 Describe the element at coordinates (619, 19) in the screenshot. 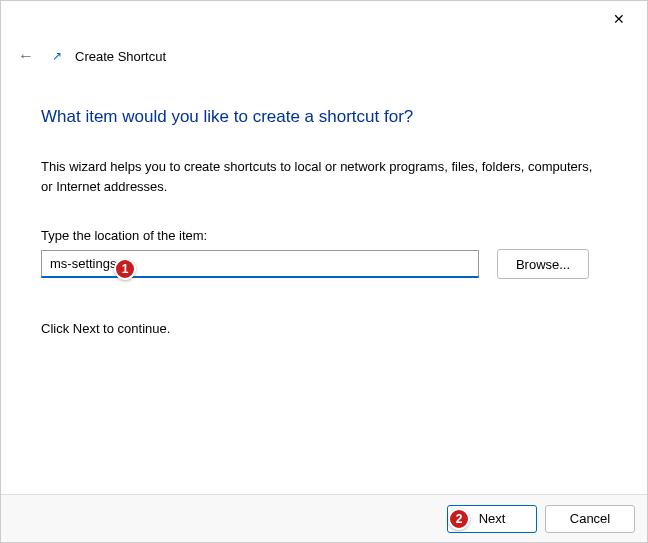

I see `close-button: ✕` at that location.